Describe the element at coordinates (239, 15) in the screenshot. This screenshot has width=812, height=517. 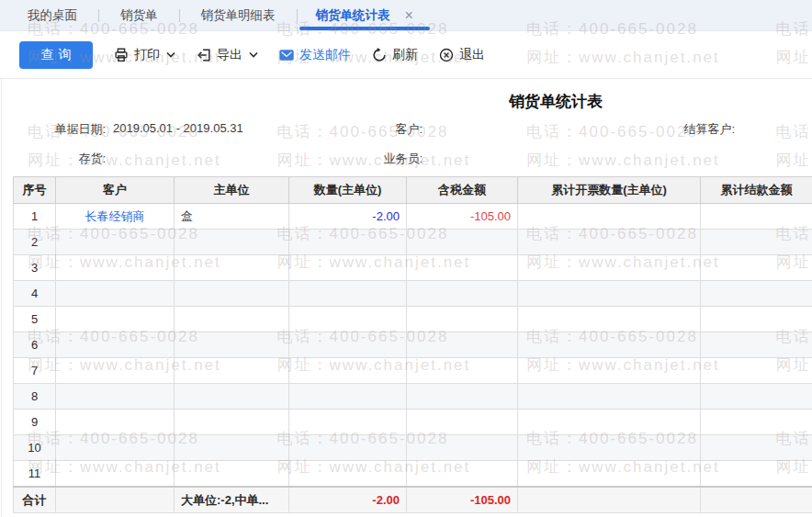
I see `tab-sales-order-detail: 销货单明细表` at that location.